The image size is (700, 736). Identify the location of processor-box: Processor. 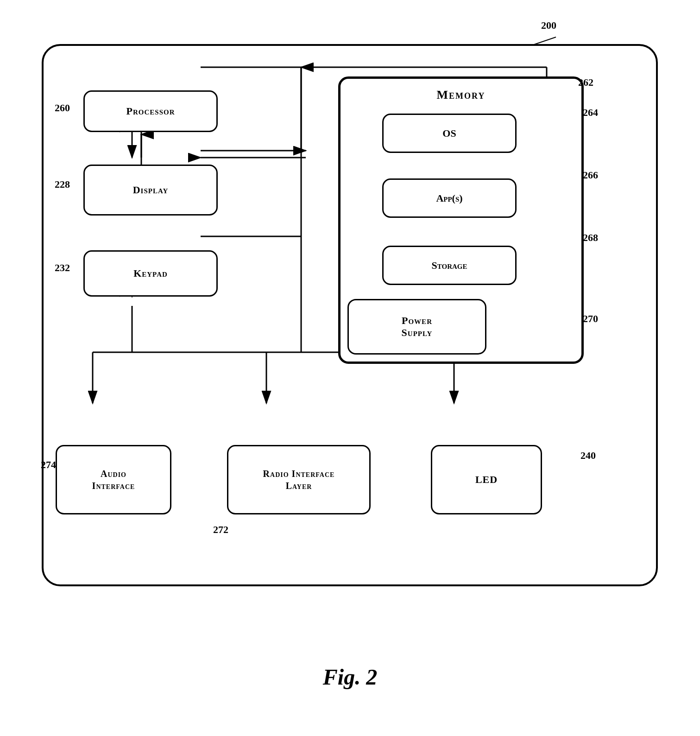
(151, 111).